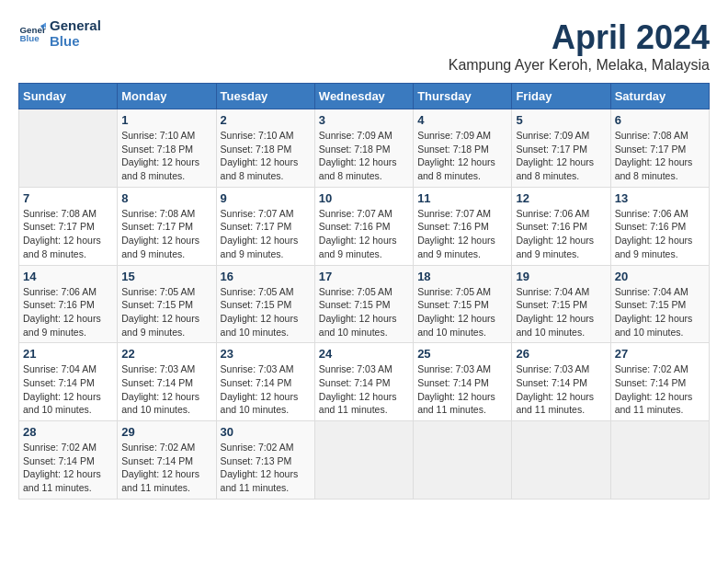 The width and height of the screenshot is (728, 563). I want to click on calendar-week-row: 14Sunrise: 7:06 AMSunset: 7:16 PMDayligh…, so click(364, 304).